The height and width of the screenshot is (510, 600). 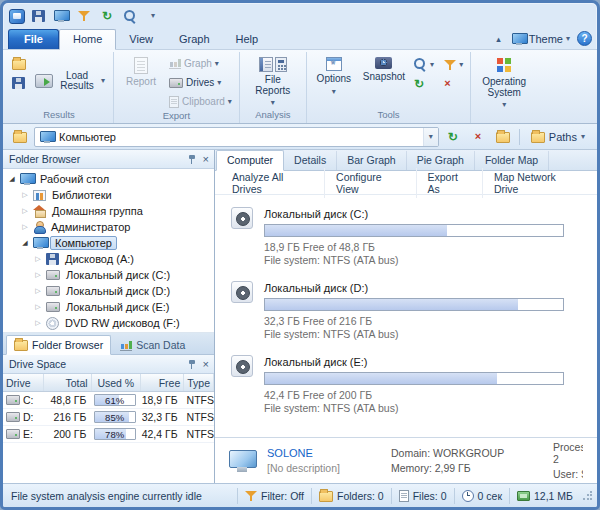 What do you see at coordinates (236, 137) in the screenshot?
I see `location-combobox: Компьютер ▾` at bounding box center [236, 137].